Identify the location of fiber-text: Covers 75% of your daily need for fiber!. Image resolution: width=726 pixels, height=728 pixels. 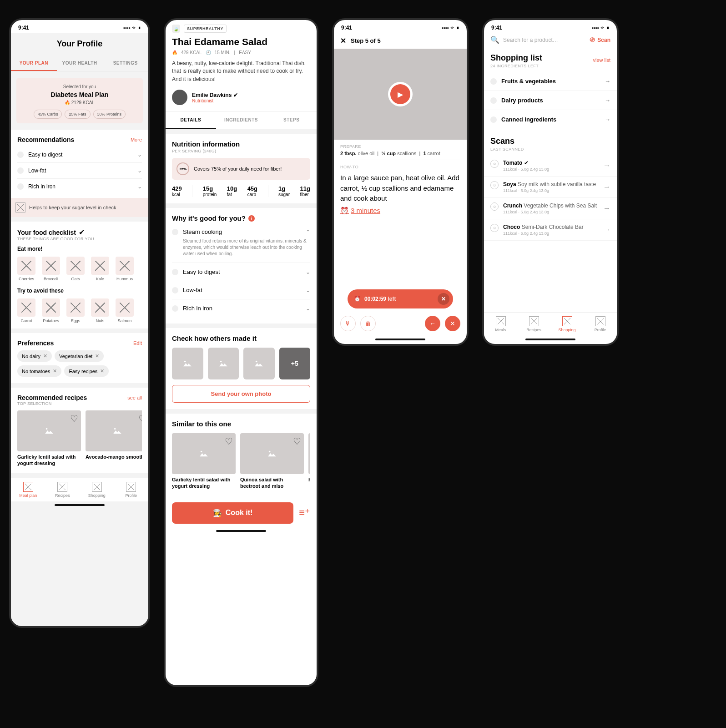
(237, 169).